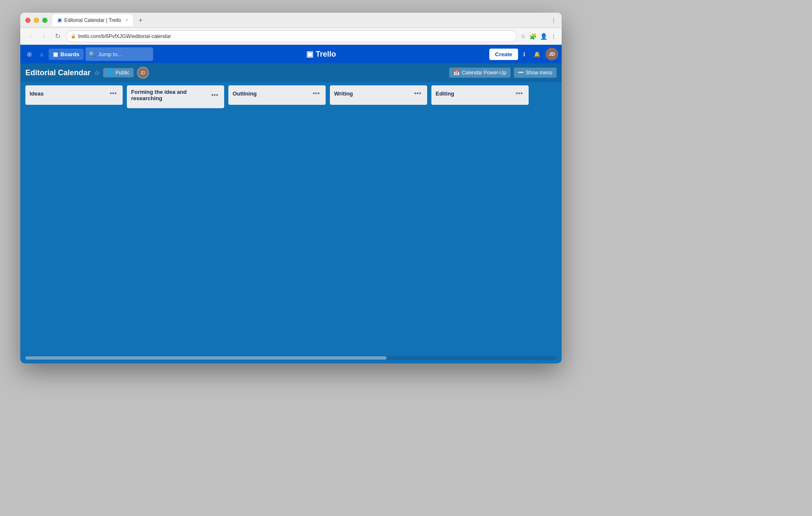 The image size is (812, 516). What do you see at coordinates (92, 54) in the screenshot?
I see `search-icon: 🔍` at bounding box center [92, 54].